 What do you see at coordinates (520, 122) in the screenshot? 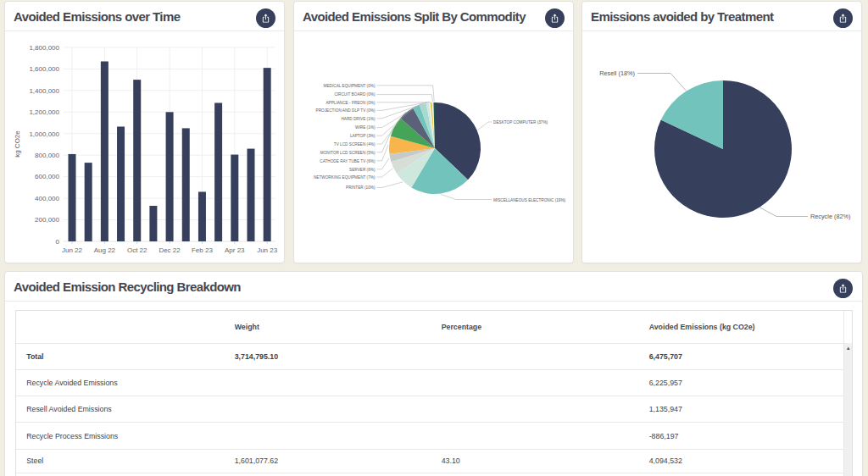
I see `svg-text: DESKTOP COMPUTER (37%)` at bounding box center [520, 122].